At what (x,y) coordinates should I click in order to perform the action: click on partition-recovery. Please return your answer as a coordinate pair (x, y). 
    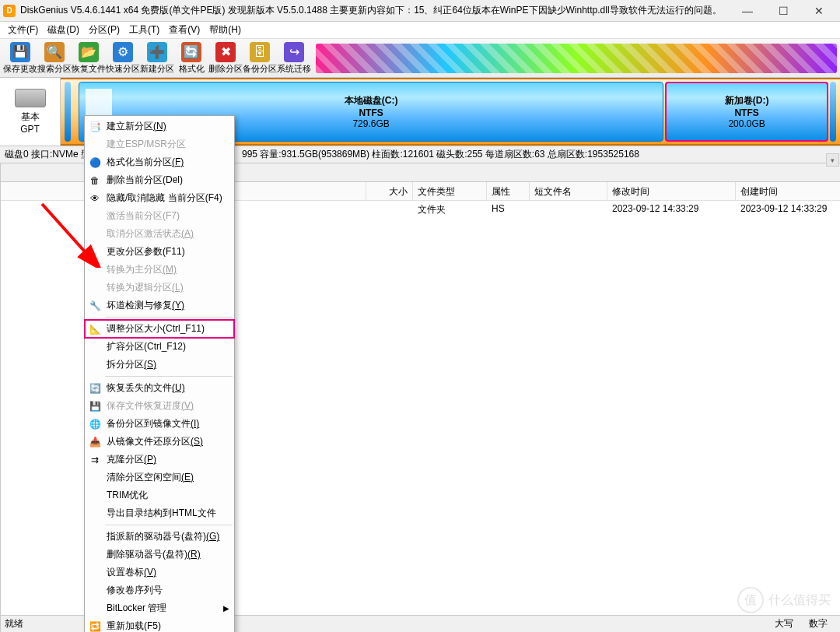
    Looking at the image, I should click on (833, 112).